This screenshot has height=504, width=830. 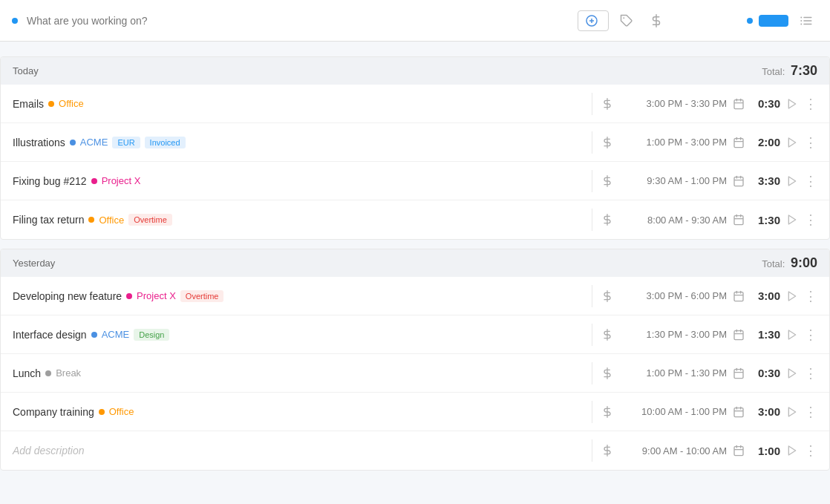 I want to click on table-row: Company training Office 10:00 AM - 1:00 …, so click(x=415, y=412).